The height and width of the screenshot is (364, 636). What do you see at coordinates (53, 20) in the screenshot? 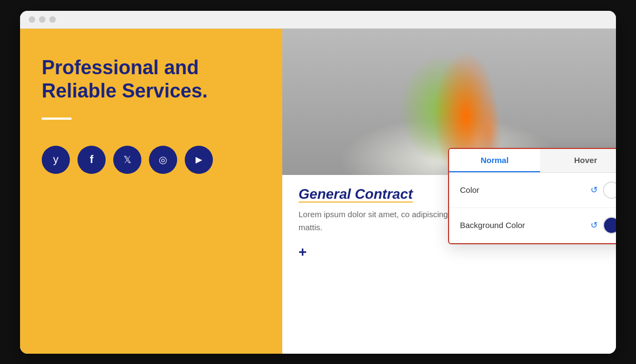
I see `browser-dot-green` at bounding box center [53, 20].